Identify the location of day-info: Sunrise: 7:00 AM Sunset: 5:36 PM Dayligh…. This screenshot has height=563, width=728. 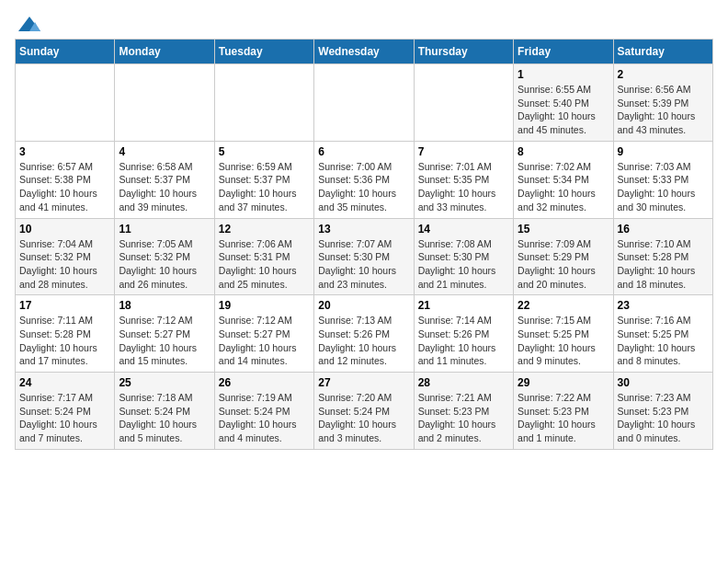
(364, 188).